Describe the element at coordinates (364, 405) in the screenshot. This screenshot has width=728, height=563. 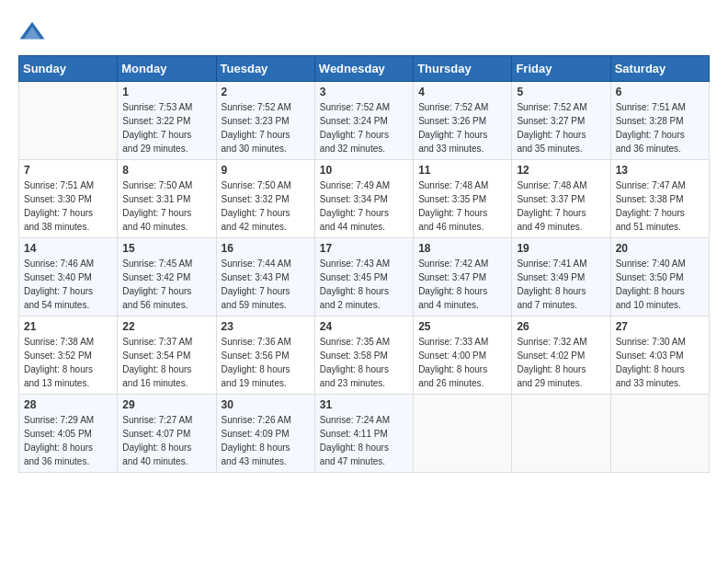
I see `day-number: 31` at that location.